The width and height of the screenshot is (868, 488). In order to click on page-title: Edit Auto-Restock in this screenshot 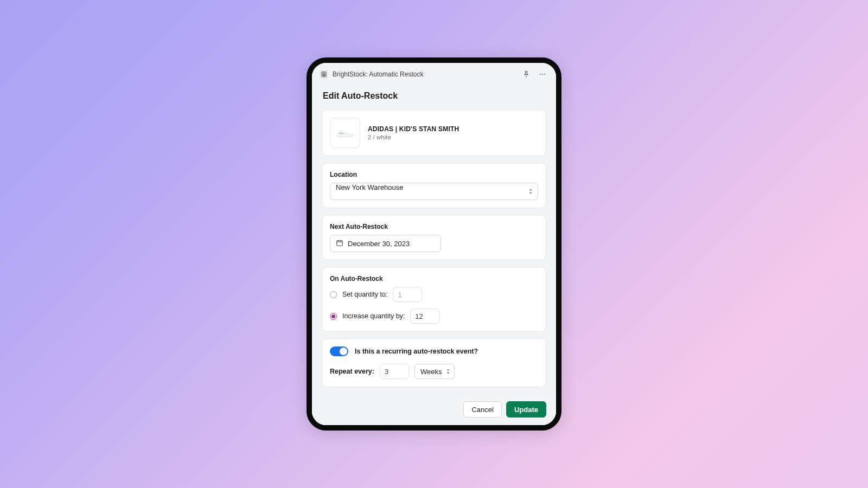, I will do `click(434, 95)`.